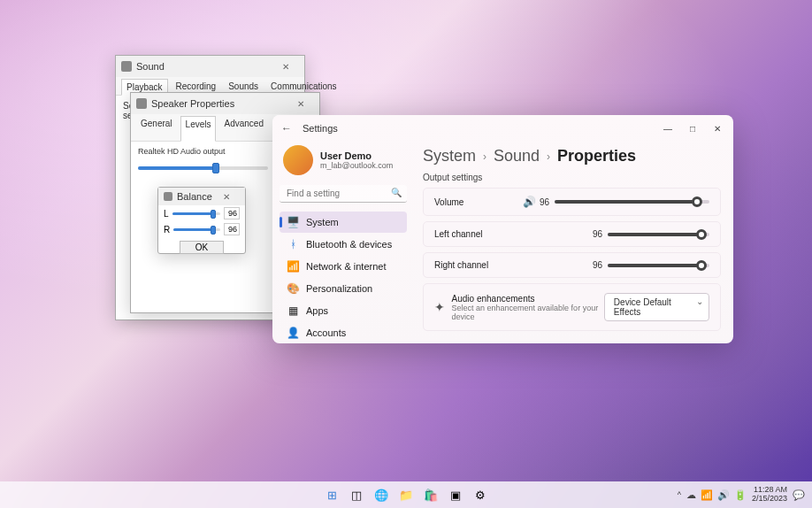 Image resolution: width=812 pixels, height=508 pixels. I want to click on sidebar-item-accounts: 👤 Accounts, so click(343, 333).